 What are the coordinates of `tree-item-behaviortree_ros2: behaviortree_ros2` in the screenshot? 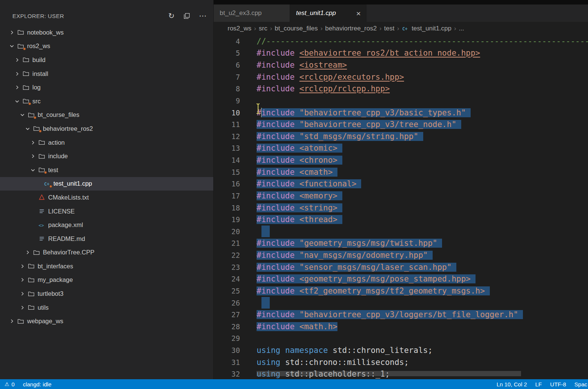 It's located at (107, 129).